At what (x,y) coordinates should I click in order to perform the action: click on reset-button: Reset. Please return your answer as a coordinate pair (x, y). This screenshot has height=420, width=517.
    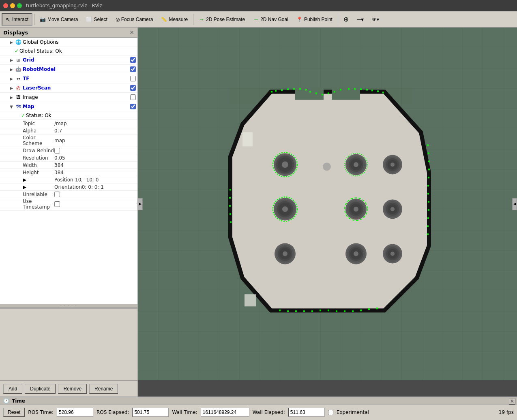
    Looking at the image, I should click on (14, 412).